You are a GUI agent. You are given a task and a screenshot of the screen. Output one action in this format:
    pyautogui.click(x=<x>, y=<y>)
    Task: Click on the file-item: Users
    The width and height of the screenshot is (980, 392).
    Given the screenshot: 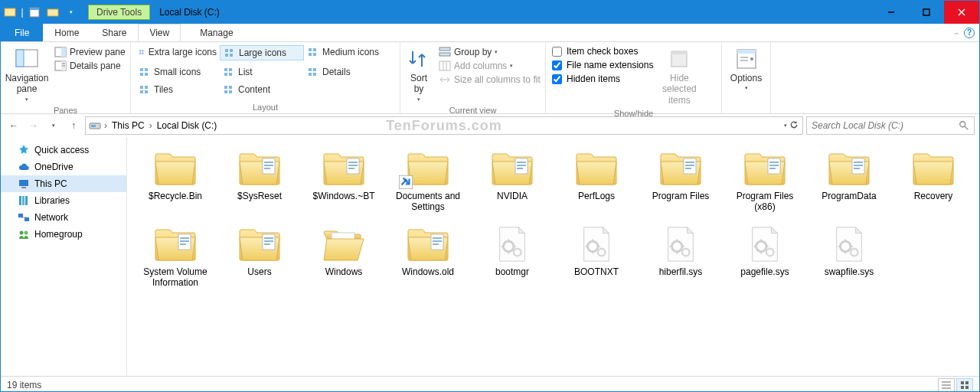 What is the action you would take?
    pyautogui.click(x=260, y=256)
    